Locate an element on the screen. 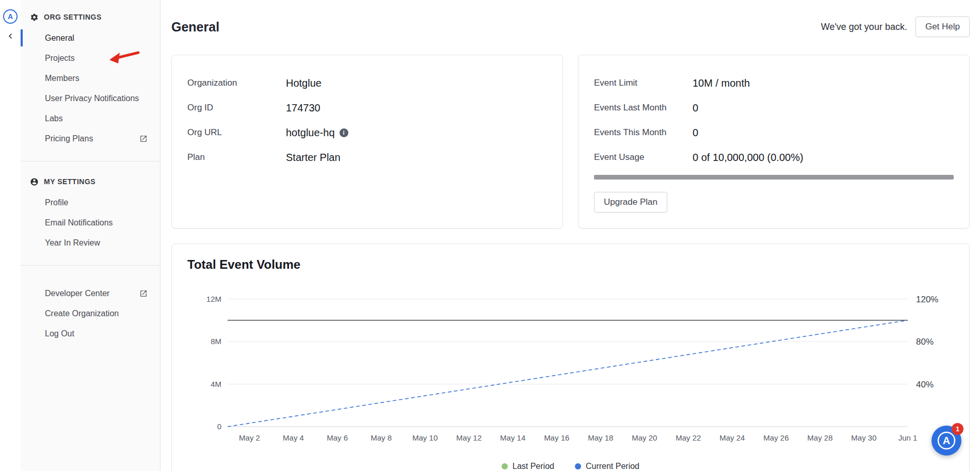 This screenshot has width=980, height=471. legend-current-period: Current Period is located at coordinates (607, 466).